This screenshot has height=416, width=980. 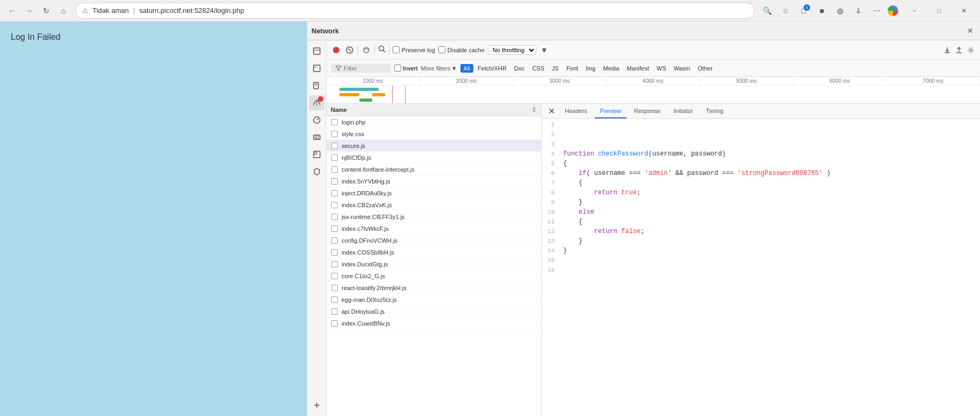 I want to click on bookmark-button: ☆, so click(x=785, y=11).